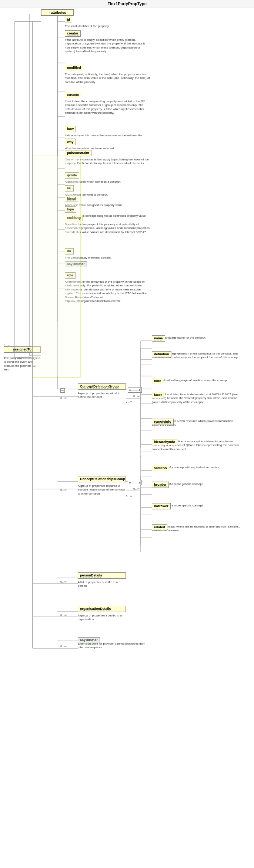 The height and width of the screenshot is (868, 254). What do you see at coordinates (164, 442) in the screenshot?
I see `cdg-hierarchyinfo-node: hierarchyInfo` at bounding box center [164, 442].